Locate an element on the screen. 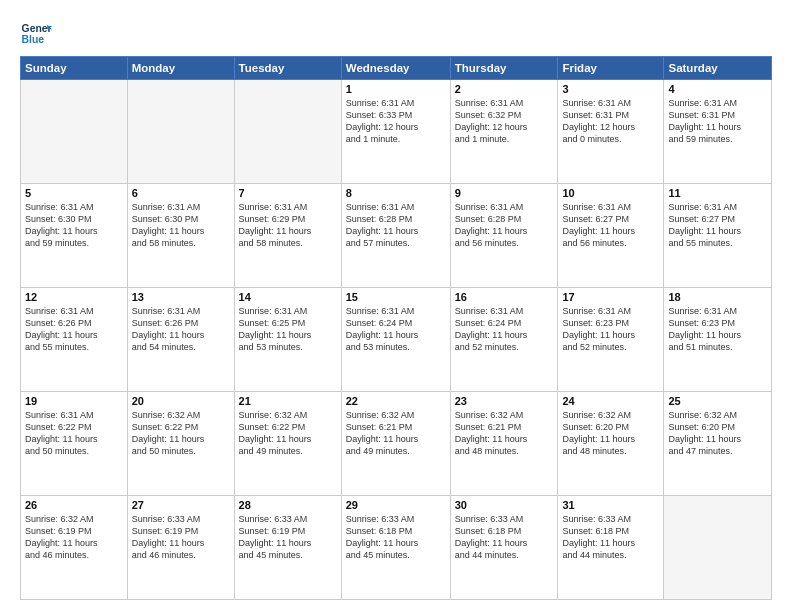 This screenshot has height=612, width=792. calendar-cell: 6Sunrise: 6:31 AM Sunset: 6:30 PM Daylig… is located at coordinates (180, 236).